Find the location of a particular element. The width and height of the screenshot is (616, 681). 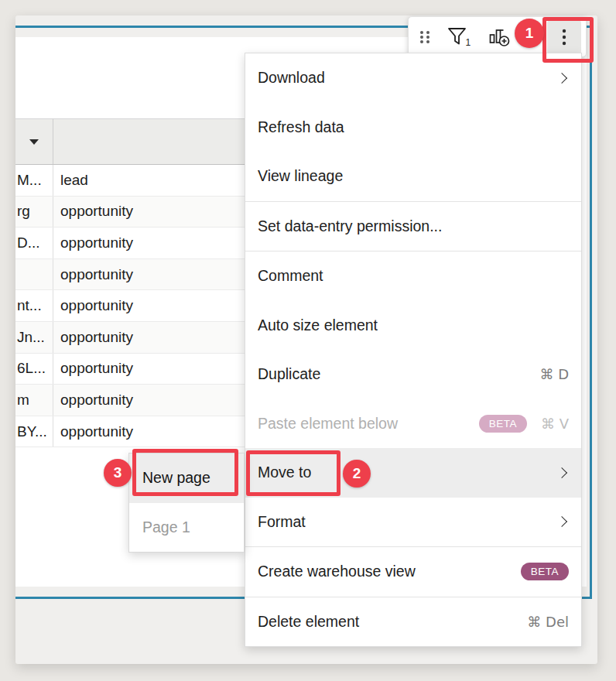

shortcut-label: ⌘ V is located at coordinates (555, 424).